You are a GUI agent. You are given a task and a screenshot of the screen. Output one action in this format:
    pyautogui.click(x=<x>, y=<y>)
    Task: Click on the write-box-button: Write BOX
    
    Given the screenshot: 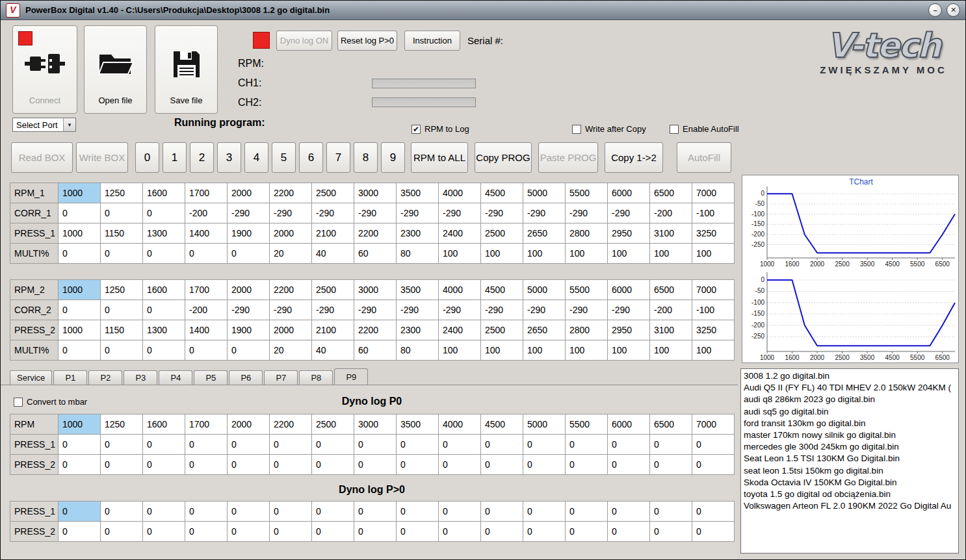 What is the action you would take?
    pyautogui.click(x=102, y=157)
    